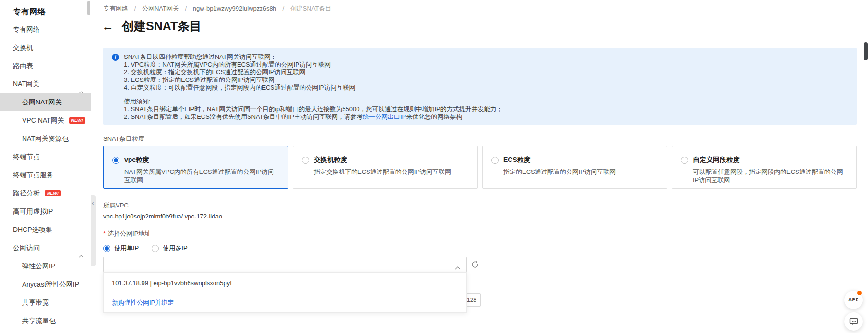 Image resolution: width=868 pixels, height=333 pixels. What do you see at coordinates (127, 234) in the screenshot?
I see `public-ip-field-label: *选择公网IP地址` at bounding box center [127, 234].